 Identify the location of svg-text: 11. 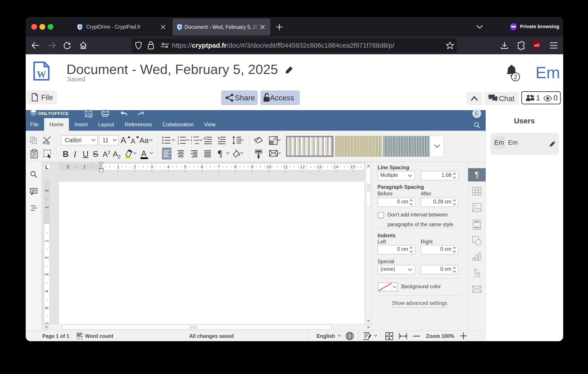
(286, 167).